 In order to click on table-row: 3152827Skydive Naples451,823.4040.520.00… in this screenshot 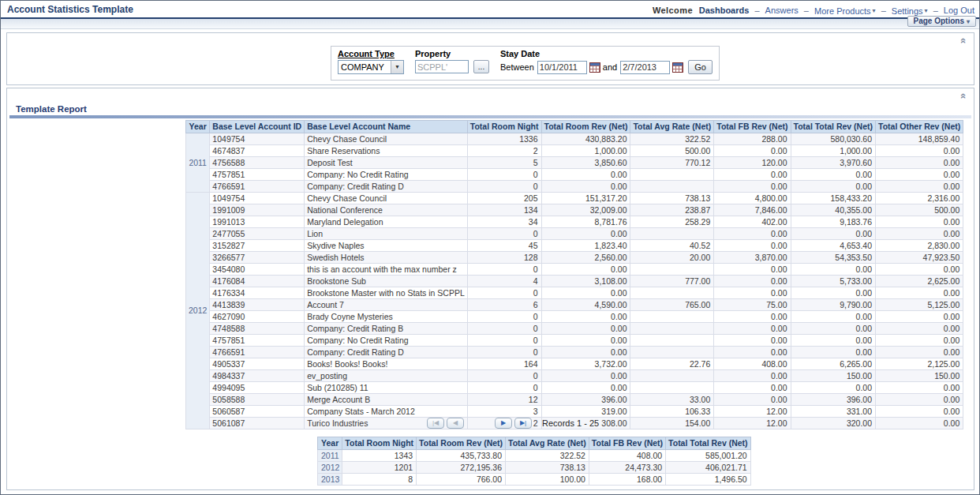, I will do `click(574, 246)`.